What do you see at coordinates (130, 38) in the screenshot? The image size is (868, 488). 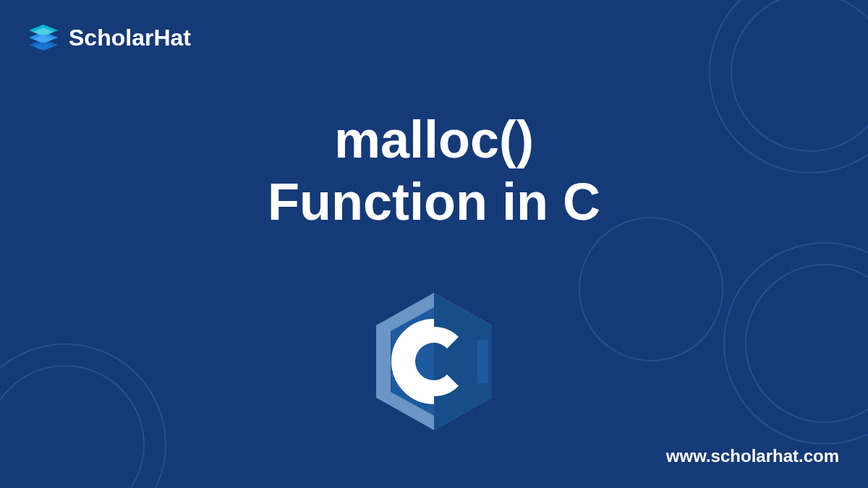 I see `brand-name: ScholarHat` at bounding box center [130, 38].